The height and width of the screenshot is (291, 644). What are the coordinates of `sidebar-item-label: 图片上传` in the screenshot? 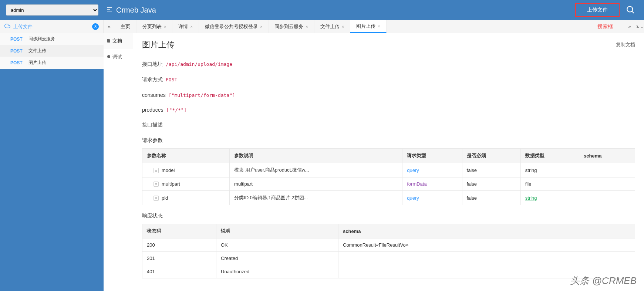 It's located at (37, 63).